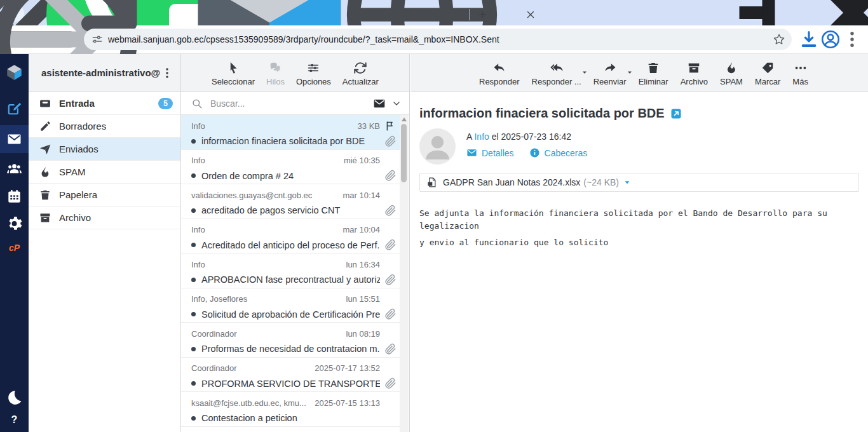 The image size is (868, 432). Describe the element at coordinates (469, 137) in the screenshot. I see `to-label: A` at that location.